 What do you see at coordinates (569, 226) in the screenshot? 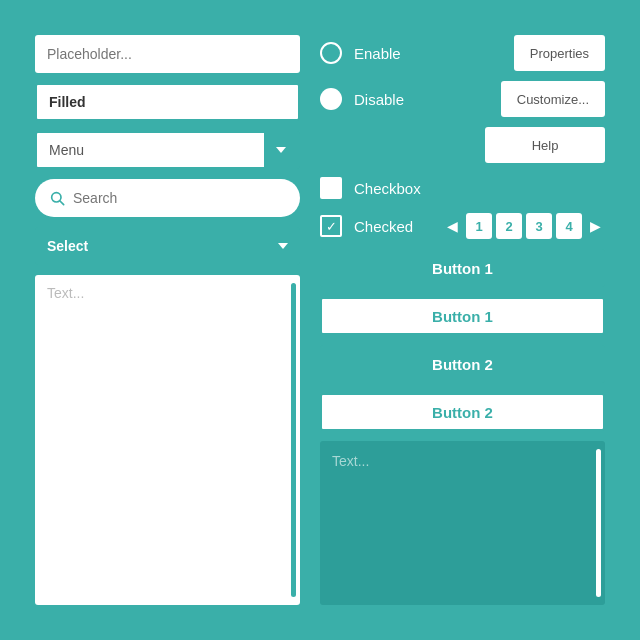
I see `pagination-page-4: 4` at bounding box center [569, 226].